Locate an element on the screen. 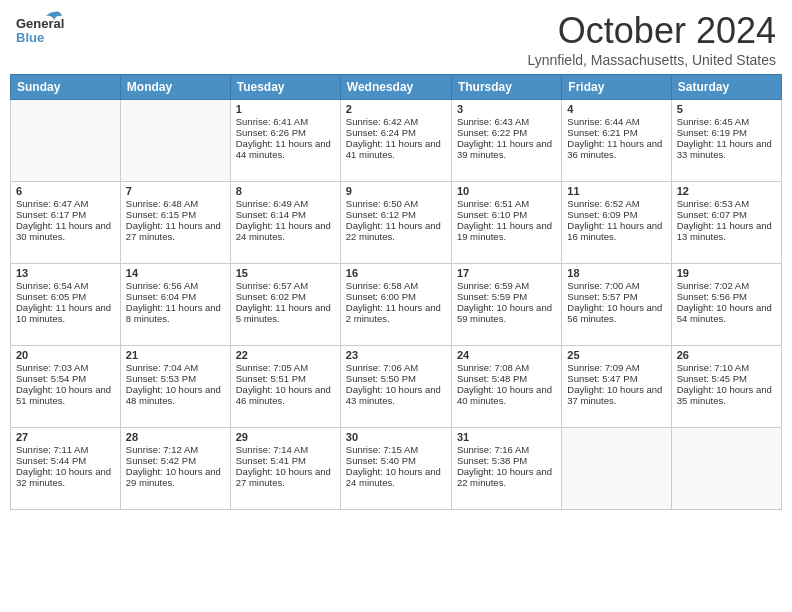  calendar-cell: 4Sunrise: 6:44 AMSunset: 6:21 PMDaylight… is located at coordinates (616, 141).